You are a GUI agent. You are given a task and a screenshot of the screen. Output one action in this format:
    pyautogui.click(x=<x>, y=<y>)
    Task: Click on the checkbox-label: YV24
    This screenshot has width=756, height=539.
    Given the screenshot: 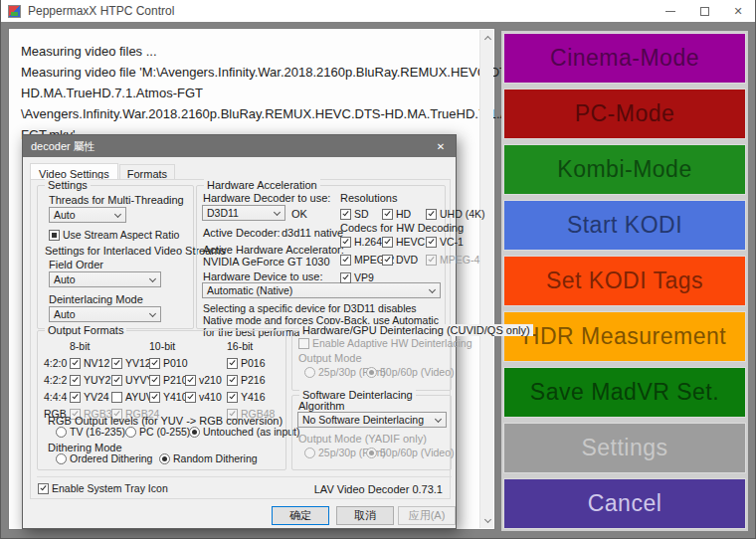 What is the action you would take?
    pyautogui.click(x=96, y=397)
    